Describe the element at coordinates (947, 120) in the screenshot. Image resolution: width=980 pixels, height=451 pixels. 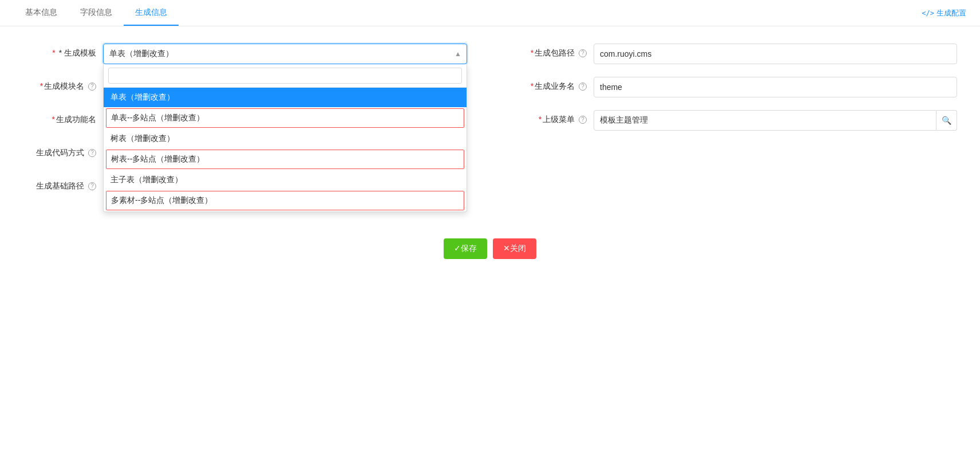
I see `parent-menu-search-btn: 🔍` at that location.